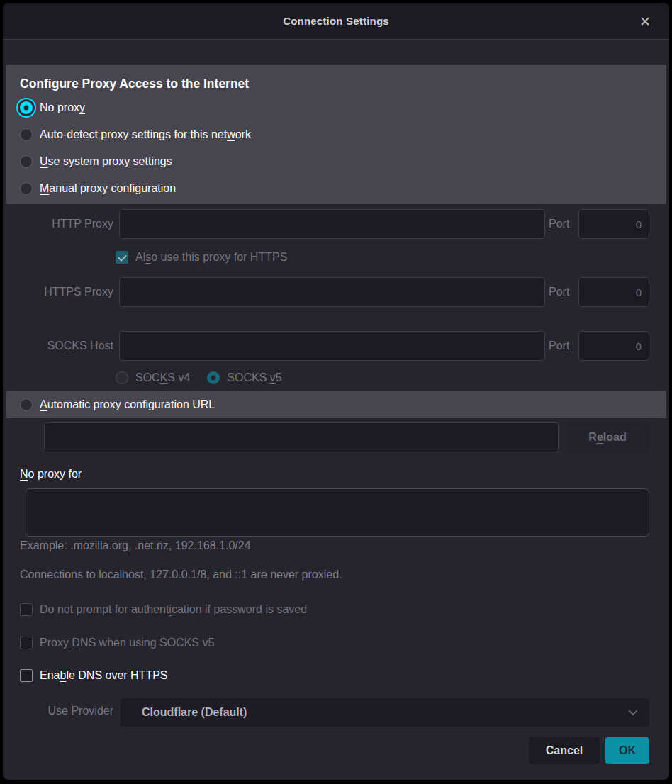 This screenshot has width=672, height=784. I want to click on http-proxy-input, so click(332, 224).